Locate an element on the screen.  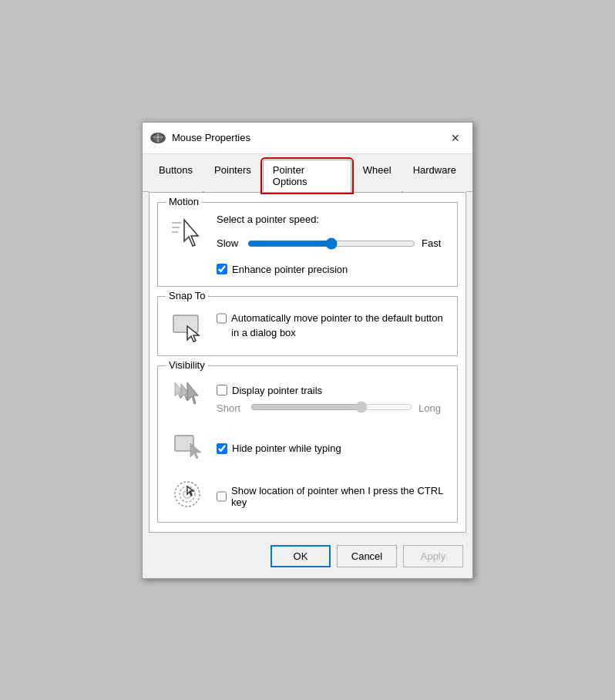
motion-section: Motion Select a pointer speed: is located at coordinates (308, 244).